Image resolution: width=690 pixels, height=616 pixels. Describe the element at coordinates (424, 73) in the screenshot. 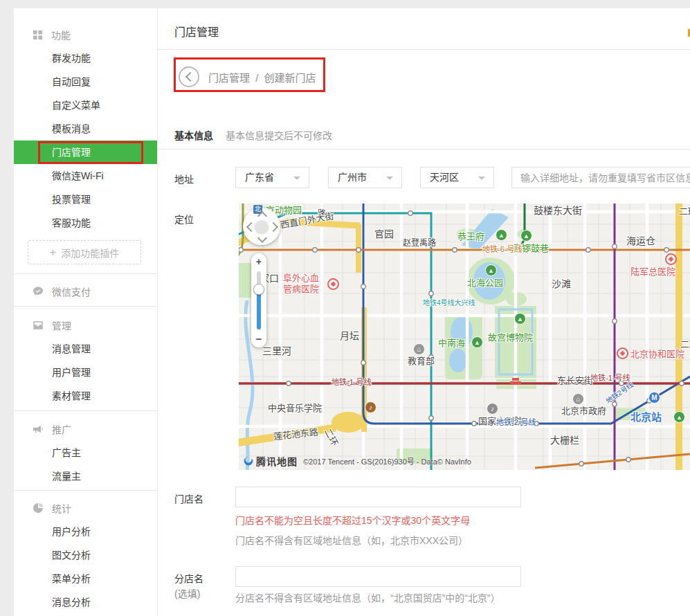

I see `breadcrumb: 门店管理 / 创建新门店` at that location.